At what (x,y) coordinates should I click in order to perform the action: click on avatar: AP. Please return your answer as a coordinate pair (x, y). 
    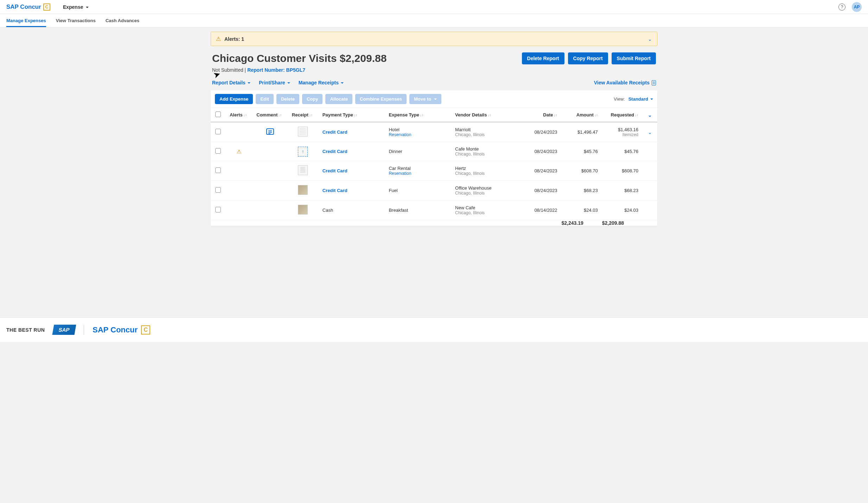
    Looking at the image, I should click on (857, 7).